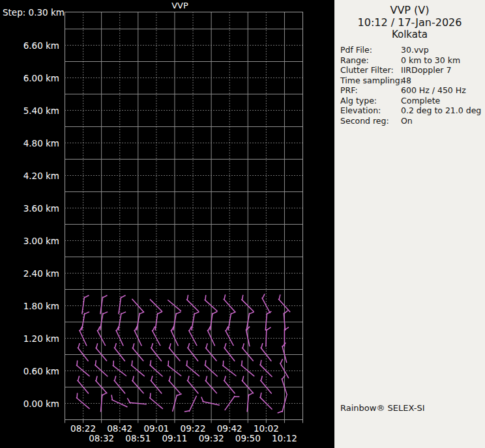 This screenshot has width=485, height=448. What do you see at coordinates (175, 439) in the screenshot?
I see `x-axis-label: 09:11` at bounding box center [175, 439].